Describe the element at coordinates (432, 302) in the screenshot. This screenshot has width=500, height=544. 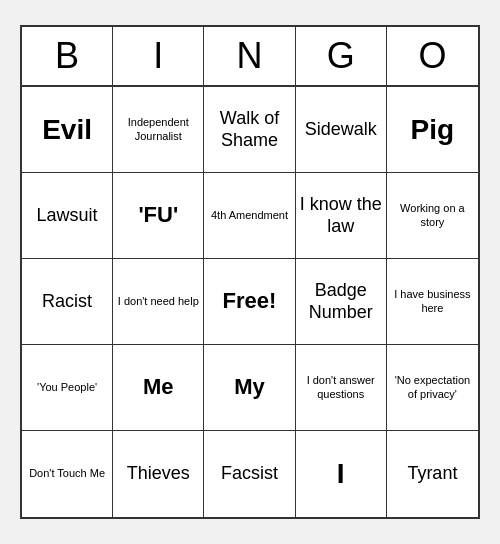
I see `bingo-cell: I have business here` at that location.